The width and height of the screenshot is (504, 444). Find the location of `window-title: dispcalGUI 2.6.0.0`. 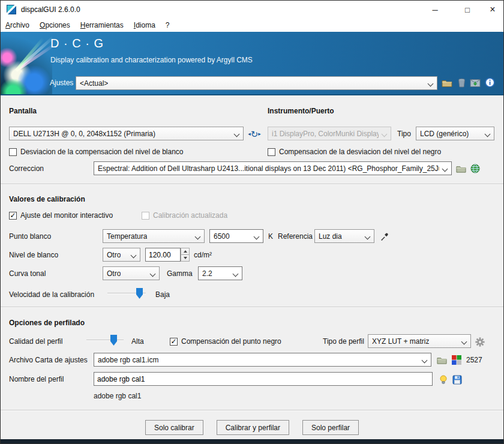

window-title: dispcalGUI 2.6.0.0 is located at coordinates (50, 10).